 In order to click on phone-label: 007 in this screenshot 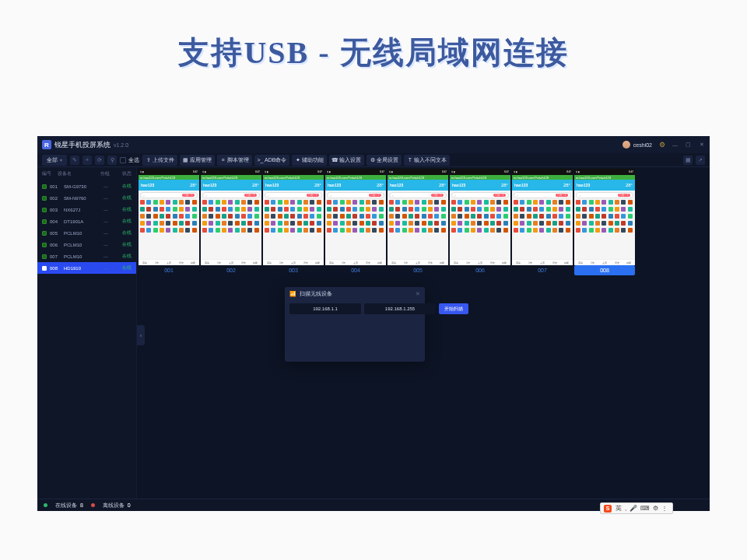, I will do `click(542, 271)`.